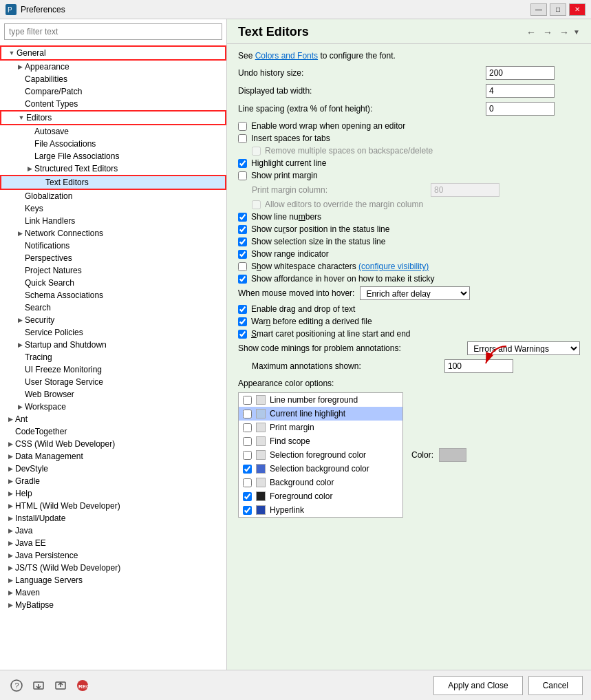 This screenshot has width=591, height=700. I want to click on tree-item-large-file-assoc: Large File Associations, so click(113, 156).